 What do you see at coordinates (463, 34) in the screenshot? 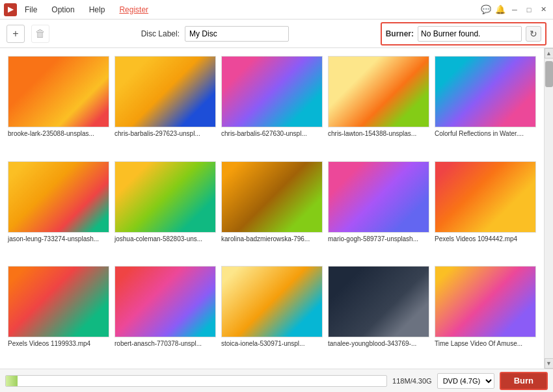
I see `burner-area: Burner: No Burner found. ↻` at bounding box center [463, 34].